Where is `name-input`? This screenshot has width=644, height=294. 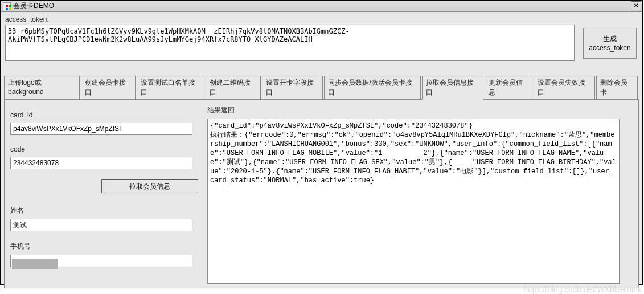 name-input is located at coordinates (101, 225).